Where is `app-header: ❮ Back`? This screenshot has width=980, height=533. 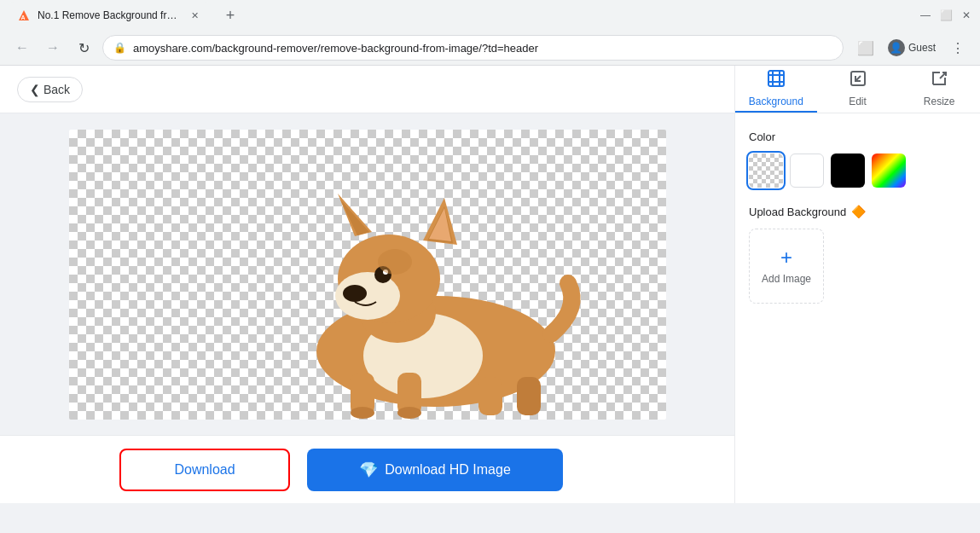 app-header: ❮ Back is located at coordinates (367, 90).